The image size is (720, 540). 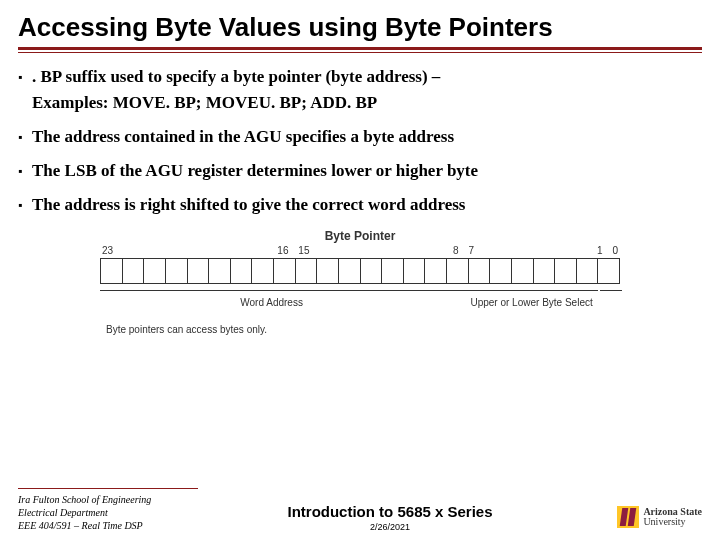 What do you see at coordinates (600, 250) in the screenshot?
I see `bit-label-1: 1` at bounding box center [600, 250].